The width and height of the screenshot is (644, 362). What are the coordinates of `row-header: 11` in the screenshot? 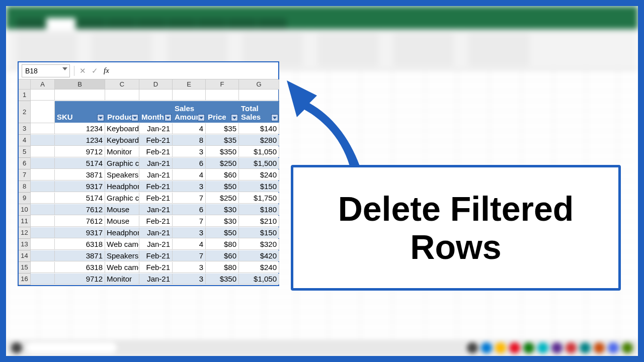 It's located at (25, 221).